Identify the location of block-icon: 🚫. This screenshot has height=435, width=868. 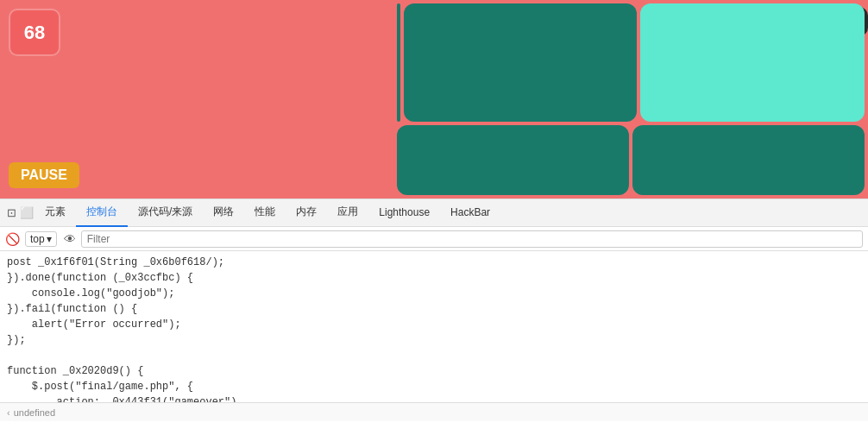
(12, 239).